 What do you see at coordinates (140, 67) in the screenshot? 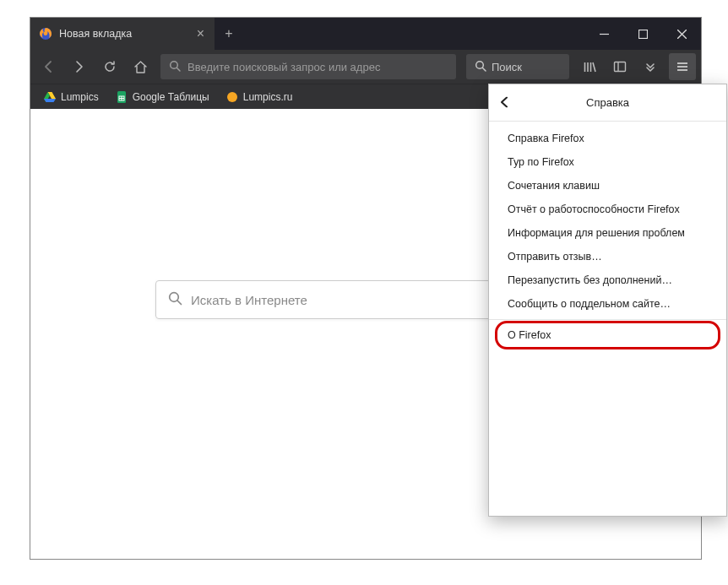
I see `home-button` at bounding box center [140, 67].